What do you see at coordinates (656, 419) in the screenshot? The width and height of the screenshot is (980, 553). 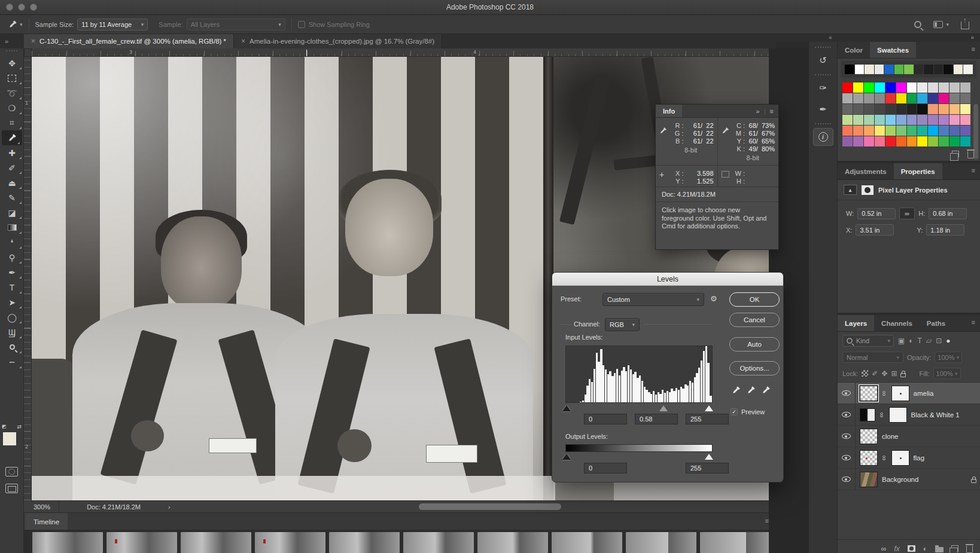 I see `input-gamma-field: 0.58` at bounding box center [656, 419].